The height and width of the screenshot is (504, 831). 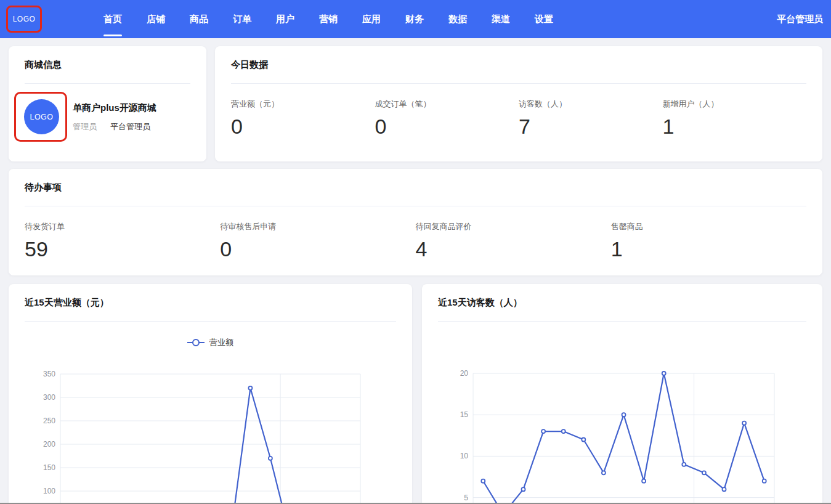 I want to click on role-label: 管理员, so click(x=85, y=127).